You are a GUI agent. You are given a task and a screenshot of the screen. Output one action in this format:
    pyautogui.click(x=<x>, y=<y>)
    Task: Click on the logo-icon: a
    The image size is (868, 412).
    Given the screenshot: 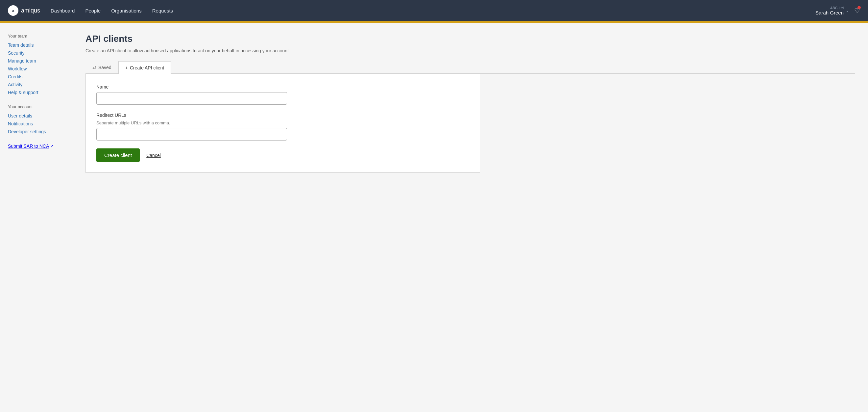 What is the action you would take?
    pyautogui.click(x=13, y=11)
    